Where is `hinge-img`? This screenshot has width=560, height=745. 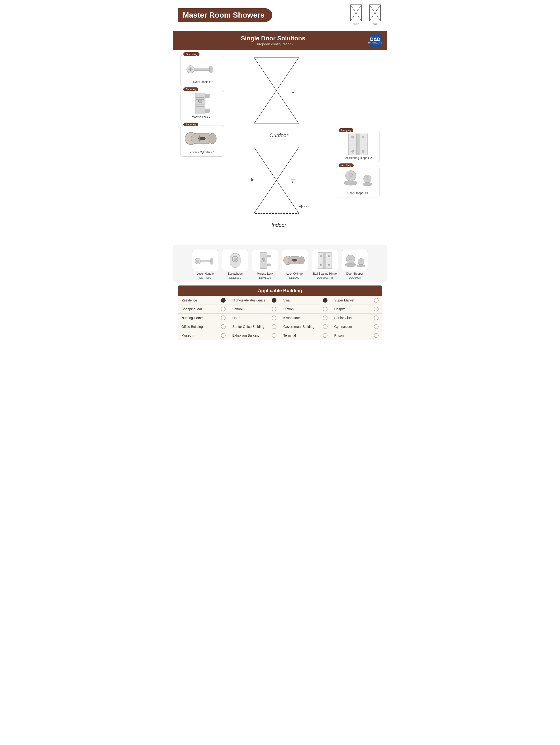 hinge-img is located at coordinates (358, 144).